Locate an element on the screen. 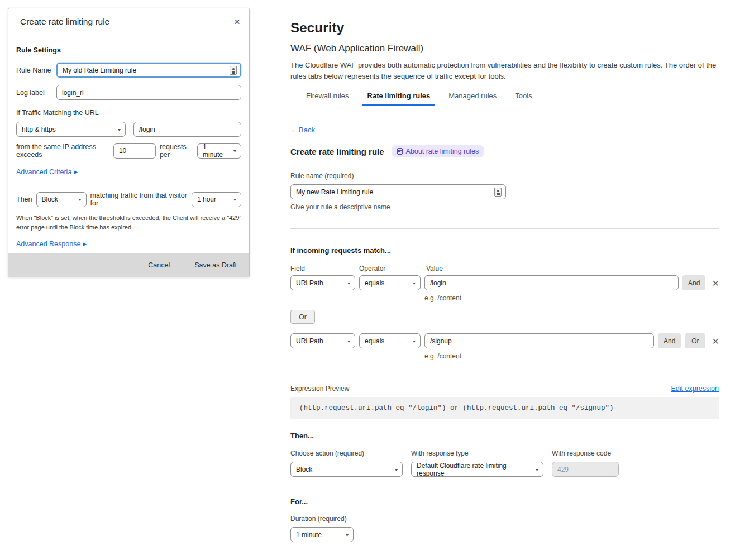  action-select: Block ▾ is located at coordinates (61, 200).